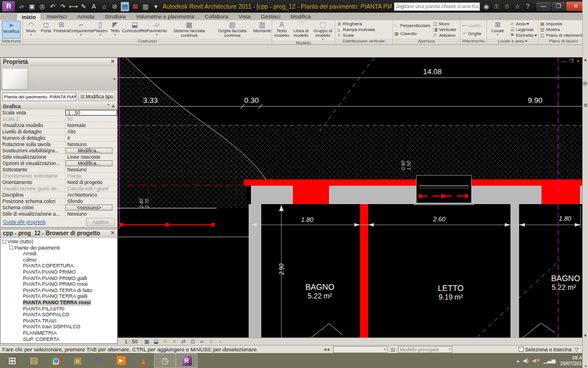 The width and height of the screenshot is (588, 368). What do you see at coordinates (59, 158) in the screenshot?
I see `property-row: Stile visualizzazione Linee nascoste` at bounding box center [59, 158].